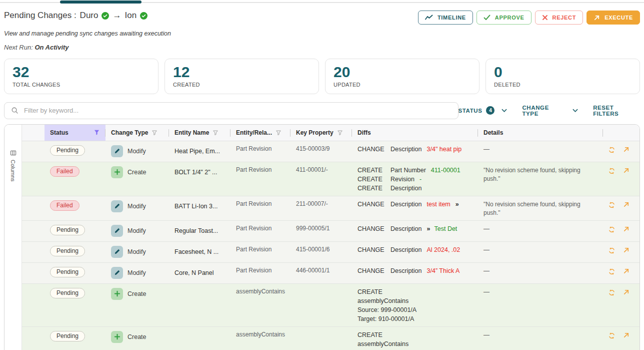 The image size is (644, 350). What do you see at coordinates (315, 133) in the screenshot?
I see `header-label: Key Property` at bounding box center [315, 133].